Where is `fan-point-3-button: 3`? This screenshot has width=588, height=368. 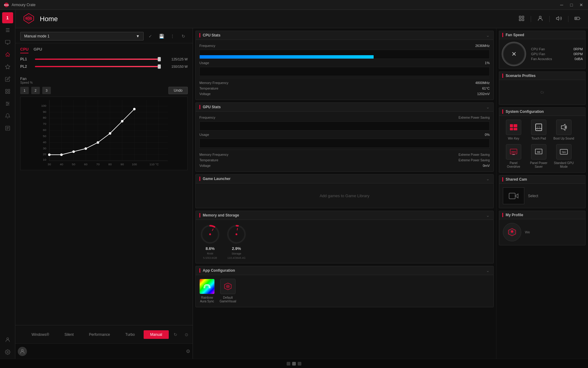
fan-point-3-button: 3 is located at coordinates (47, 90).